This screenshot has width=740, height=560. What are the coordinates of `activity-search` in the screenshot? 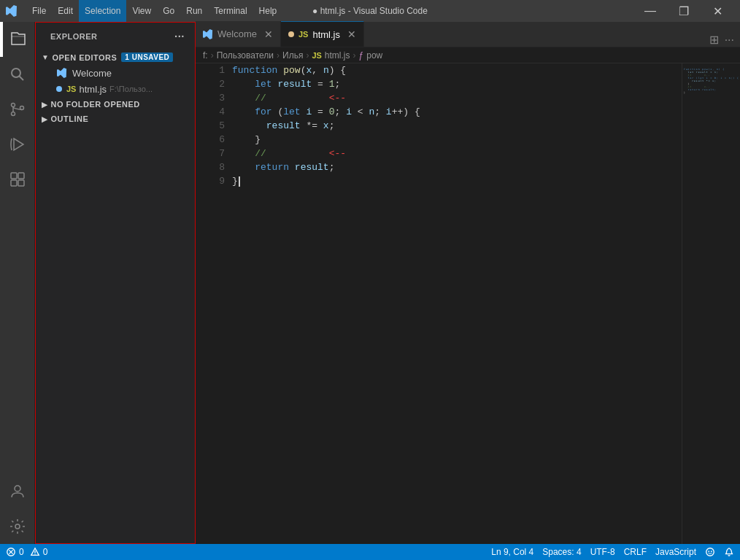 It's located at (18, 74).